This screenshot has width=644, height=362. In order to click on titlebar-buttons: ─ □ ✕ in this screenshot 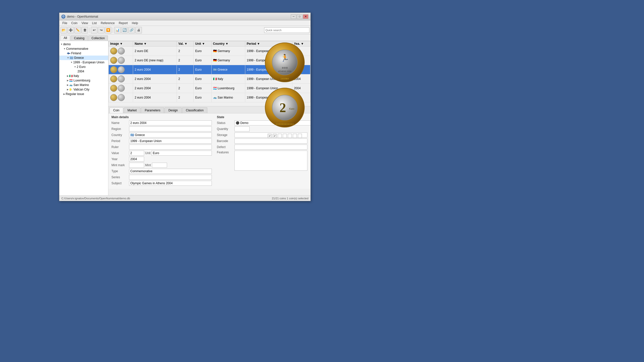, I will do `click(300, 17)`.